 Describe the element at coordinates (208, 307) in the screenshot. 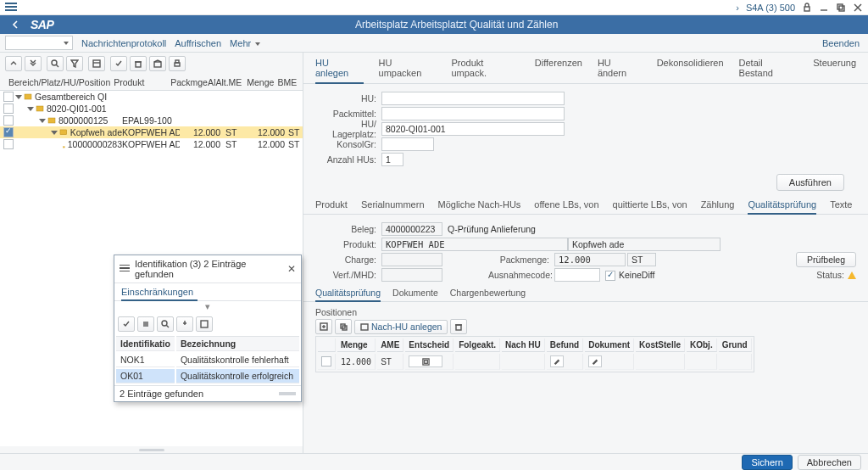

I see `ident-expand-icon: ▾` at that location.